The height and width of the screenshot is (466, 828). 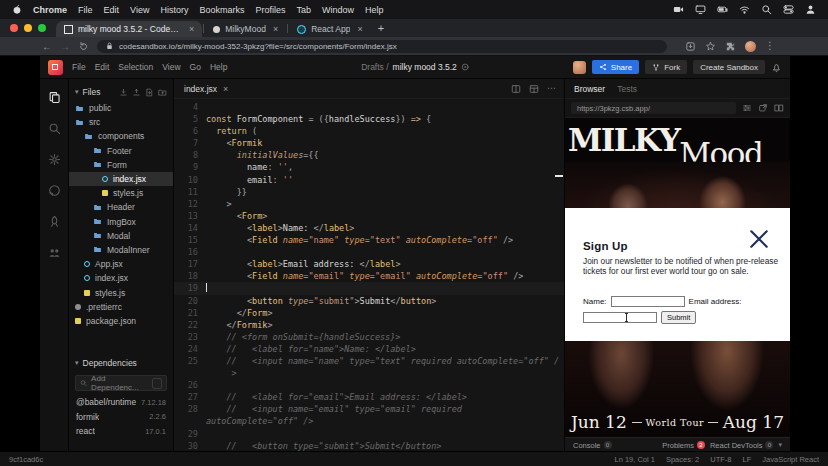 I want to click on profile-avatar, so click(x=750, y=46).